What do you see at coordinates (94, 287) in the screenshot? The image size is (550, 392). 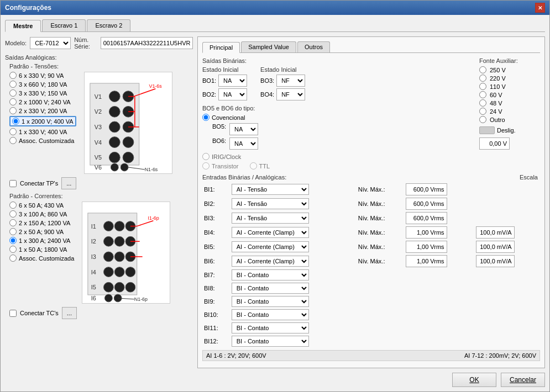 I see `svg-text: I5` at bounding box center [94, 287].